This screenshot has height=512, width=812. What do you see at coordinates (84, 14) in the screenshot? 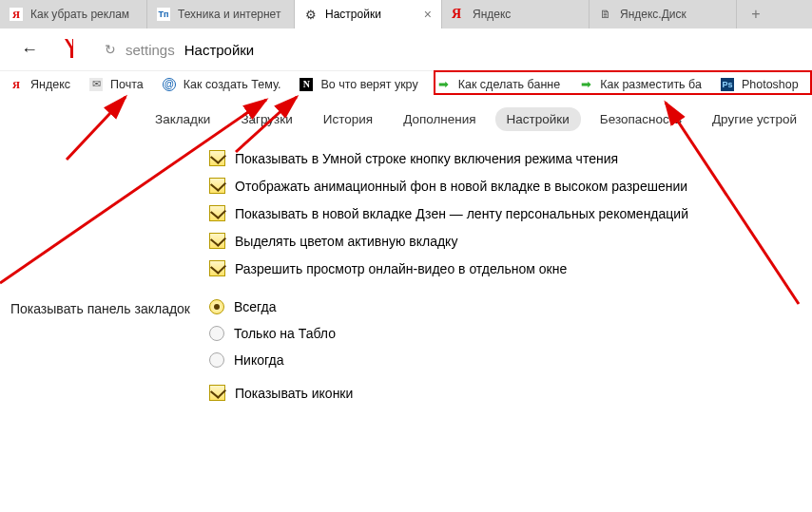
I see `tab-title: Как убрать реклам` at bounding box center [84, 14].